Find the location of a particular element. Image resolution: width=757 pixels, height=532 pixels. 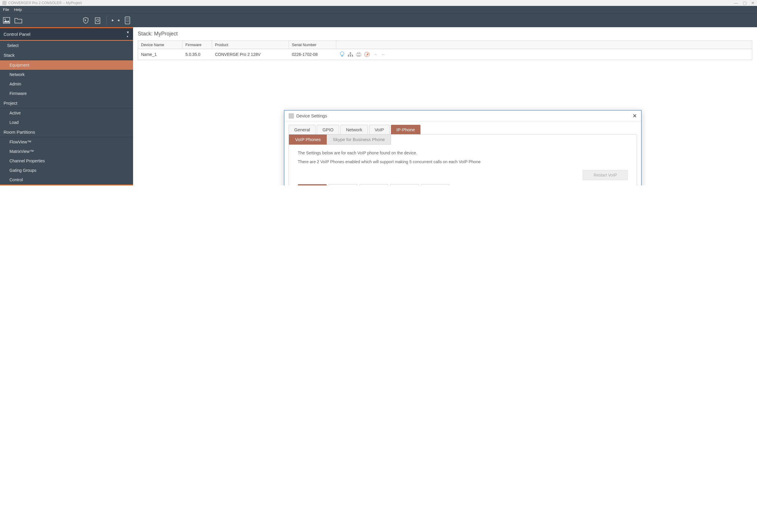

col-product: Product is located at coordinates (251, 45).